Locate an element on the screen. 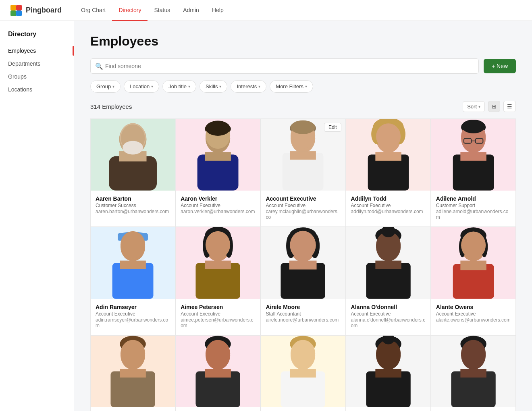 The width and height of the screenshot is (532, 411). filter-skills-label: Skills is located at coordinates (212, 86).